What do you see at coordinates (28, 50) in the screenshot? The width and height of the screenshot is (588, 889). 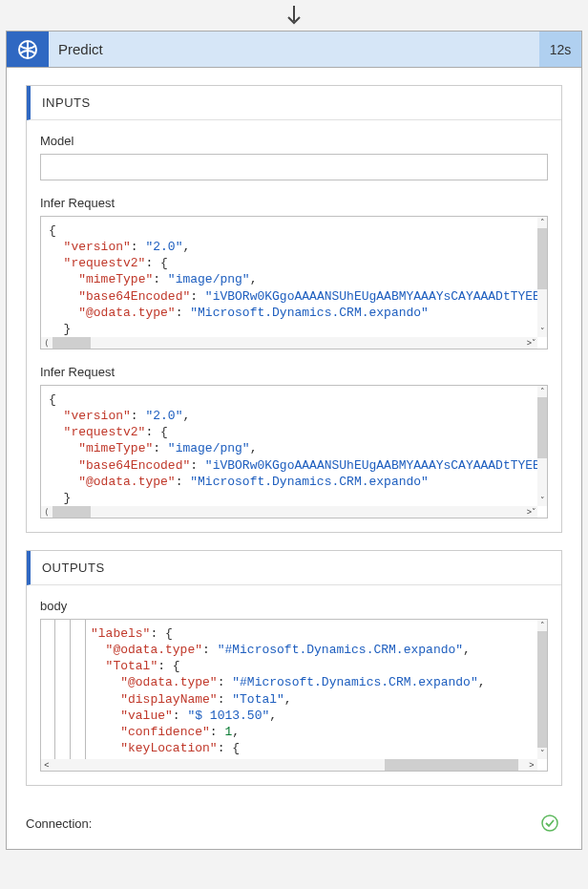 I see `predict-icon` at bounding box center [28, 50].